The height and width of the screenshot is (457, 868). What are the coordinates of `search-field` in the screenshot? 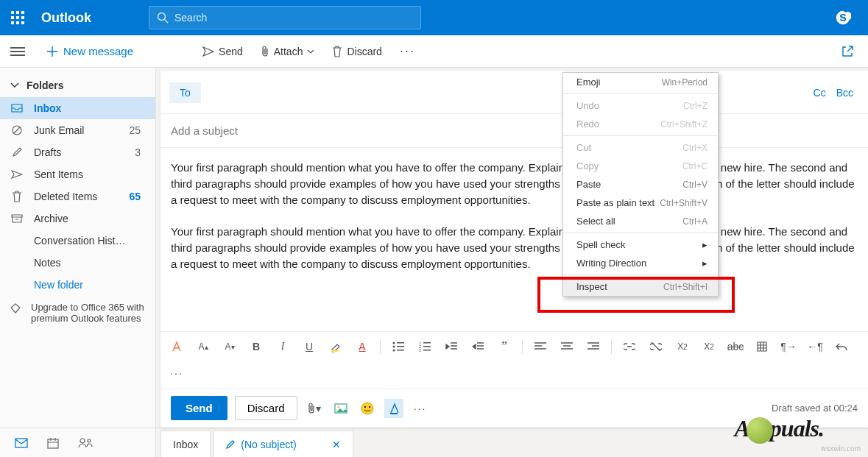 It's located at (294, 18).